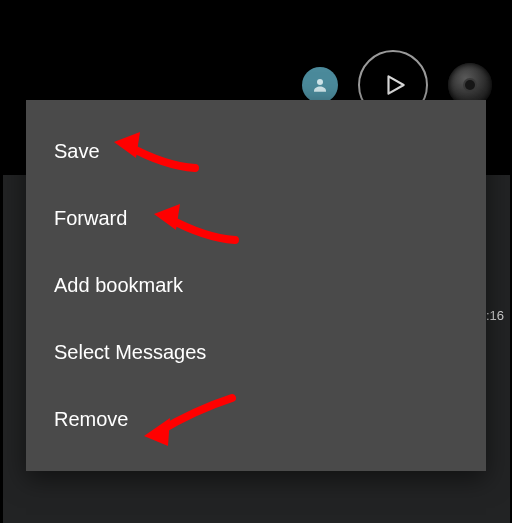 This screenshot has height=523, width=512. Describe the element at coordinates (256, 352) in the screenshot. I see `menu-item-select-messages: Select Messages` at that location.